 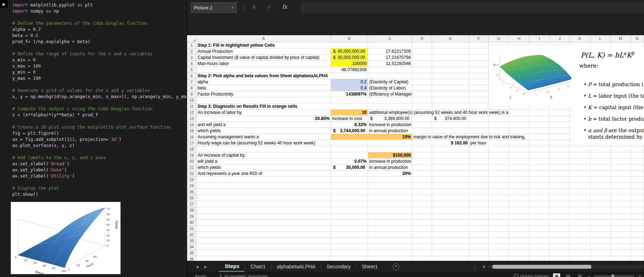 I want to click on row-header-17: 17, so click(x=192, y=143).